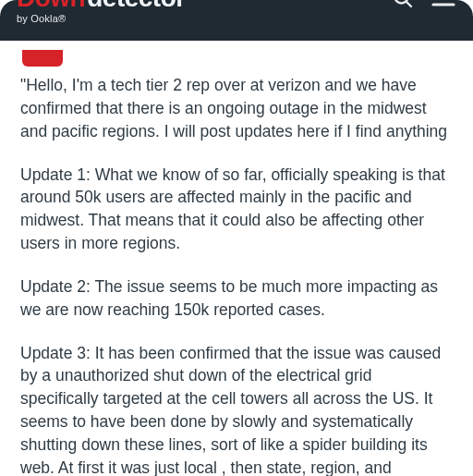  Describe the element at coordinates (102, 12) in the screenshot. I see `brand-block: Down detector by Ookla®` at that location.